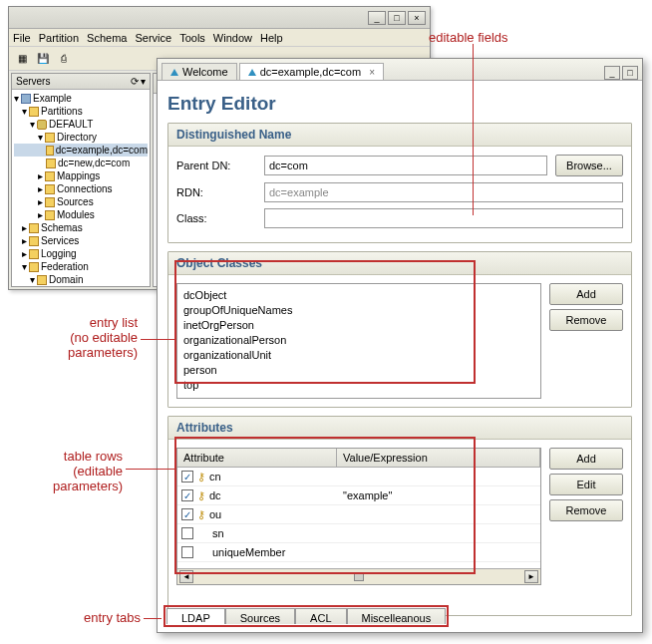  What do you see at coordinates (359, 341) in the screenshot?
I see `list-item: organizationalPerson` at bounding box center [359, 341].